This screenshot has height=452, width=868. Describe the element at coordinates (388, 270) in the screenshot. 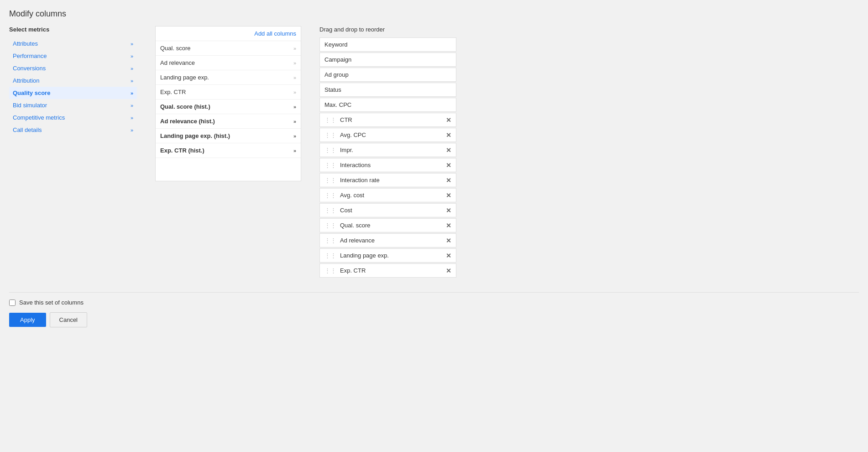

I see `column-item-exp-ctr: ⋮⋮ Exp. CTR ✕` at that location.